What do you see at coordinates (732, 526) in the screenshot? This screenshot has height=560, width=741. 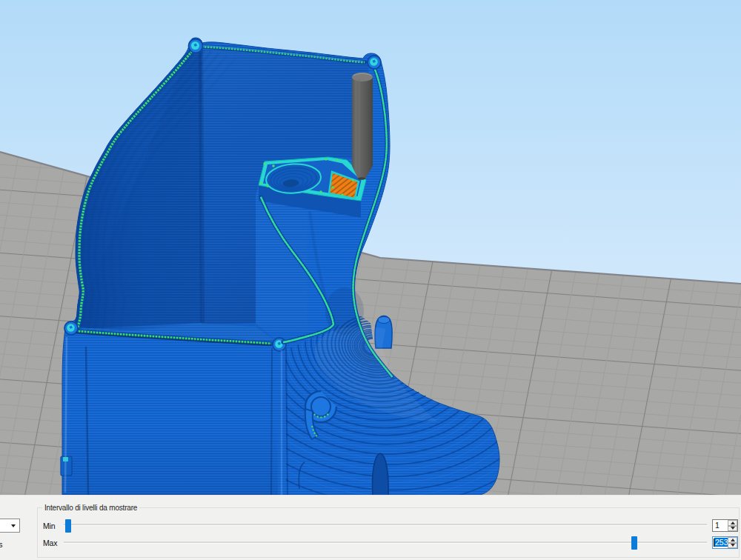 I see `min-spin-buttons` at bounding box center [732, 526].